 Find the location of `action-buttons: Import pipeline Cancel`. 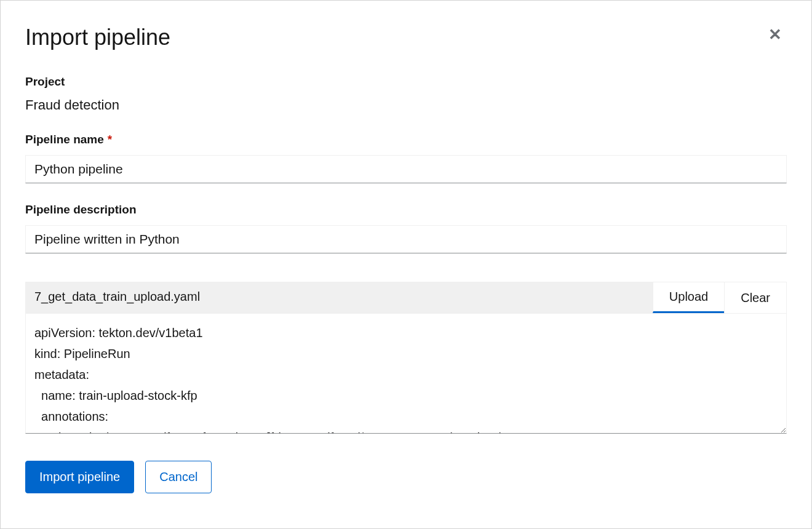

action-buttons: Import pipeline Cancel is located at coordinates (406, 477).